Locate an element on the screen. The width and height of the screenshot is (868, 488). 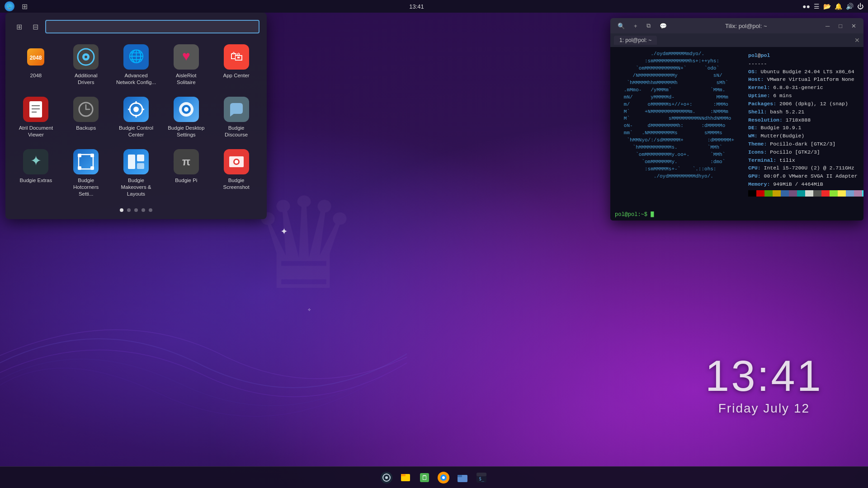
terminal-notification-button: 💬 is located at coordinates (663, 26).